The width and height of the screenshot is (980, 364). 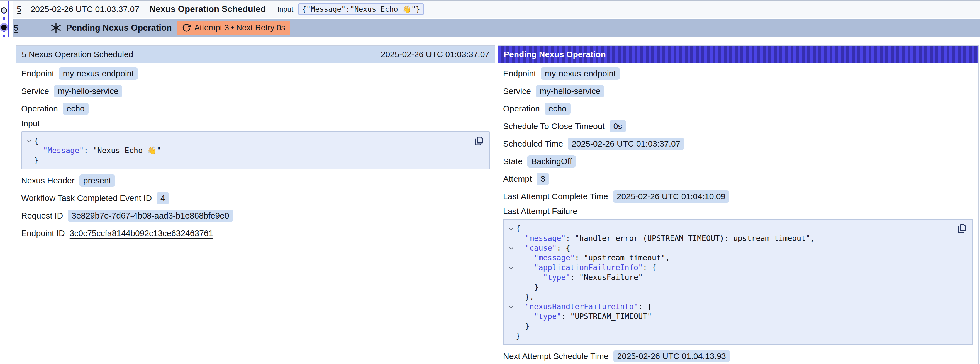 What do you see at coordinates (517, 179) in the screenshot?
I see `field-label: Attempt` at bounding box center [517, 179].